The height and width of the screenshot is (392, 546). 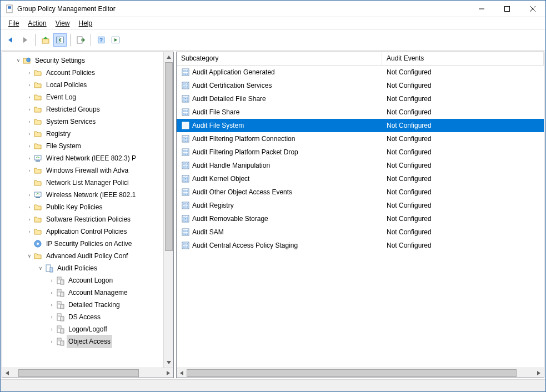 I want to click on column-header-audit-events: Audit Events, so click(x=463, y=59).